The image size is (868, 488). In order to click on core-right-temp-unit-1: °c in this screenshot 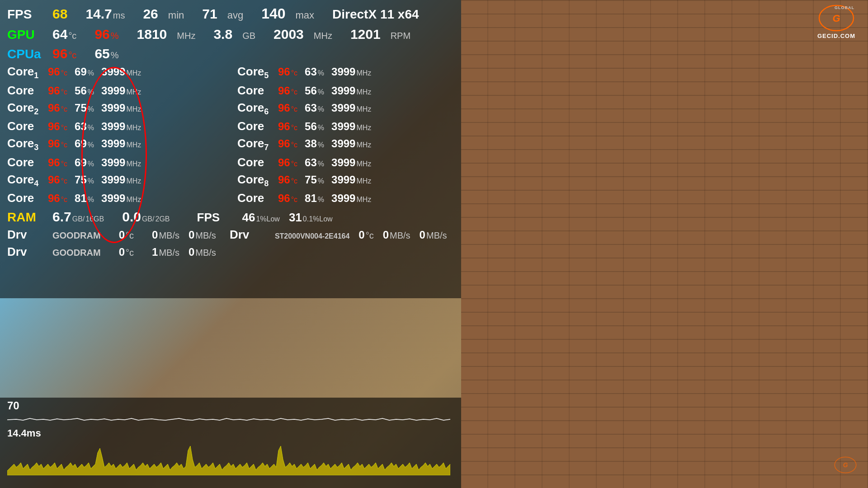, I will do `click(294, 92)`.